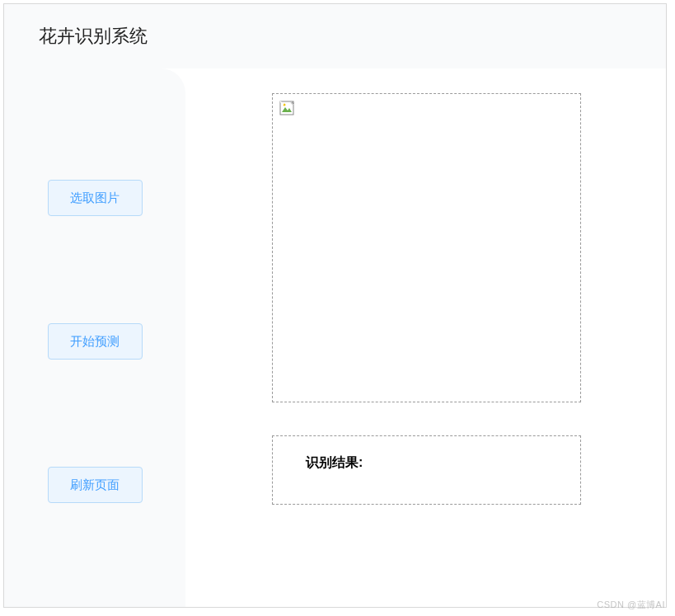  What do you see at coordinates (427, 463) in the screenshot?
I see `result-label: 识别结果:` at bounding box center [427, 463].